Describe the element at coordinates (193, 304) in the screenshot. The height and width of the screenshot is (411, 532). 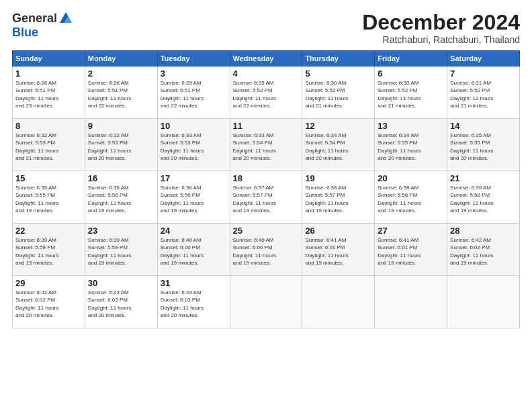
I see `day-detail: Sunrise: 6:43 AMSunset: 6:03 PMDaylight:…` at that location.